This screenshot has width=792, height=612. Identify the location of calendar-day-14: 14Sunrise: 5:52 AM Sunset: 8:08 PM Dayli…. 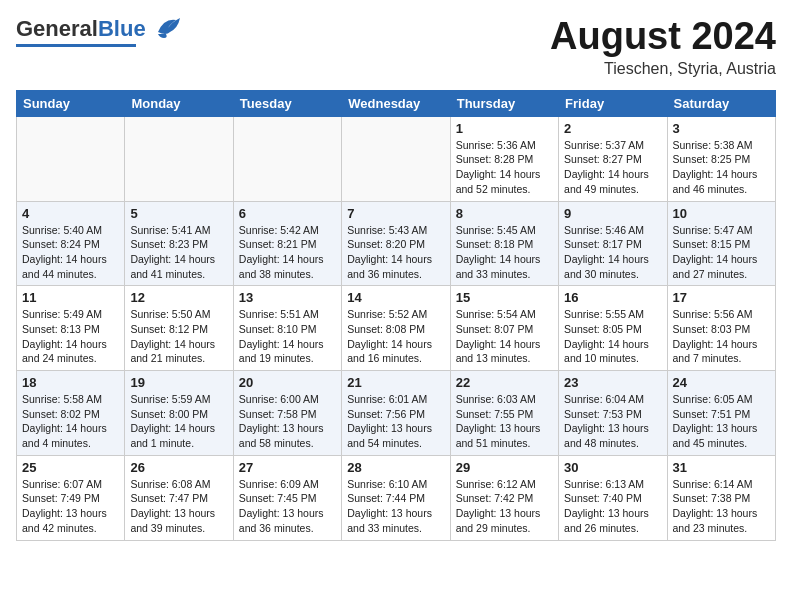
(396, 328).